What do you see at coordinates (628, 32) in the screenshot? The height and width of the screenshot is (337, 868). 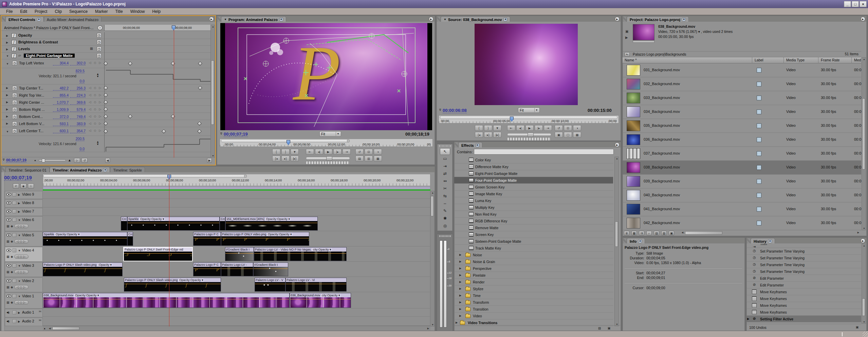 I see `poster-frame-icon: ▣` at bounding box center [628, 32].